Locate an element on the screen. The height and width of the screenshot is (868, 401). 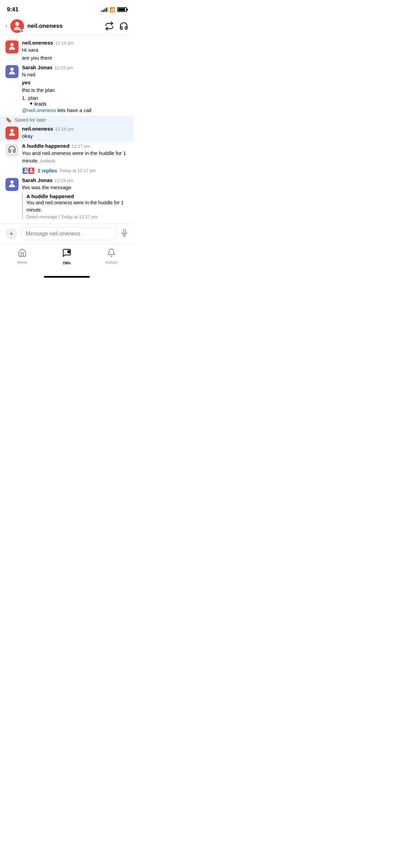
saved-text: Saved for later is located at coordinates (30, 120).